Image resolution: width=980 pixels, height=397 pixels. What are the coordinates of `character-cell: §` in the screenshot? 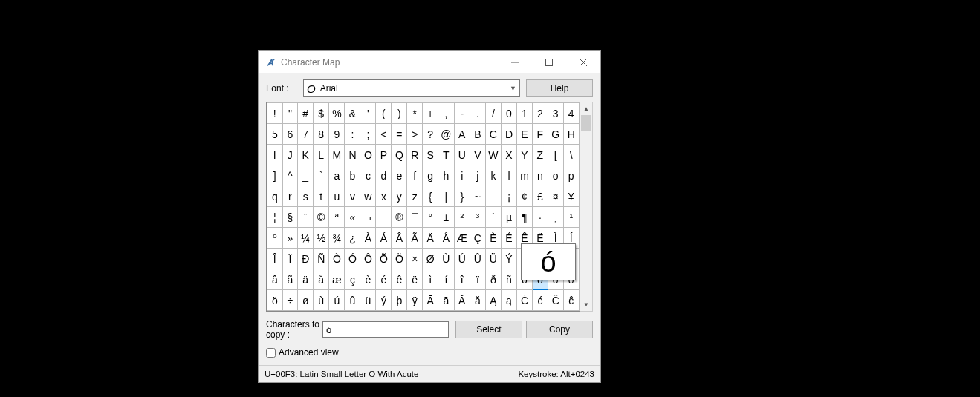 It's located at (290, 217).